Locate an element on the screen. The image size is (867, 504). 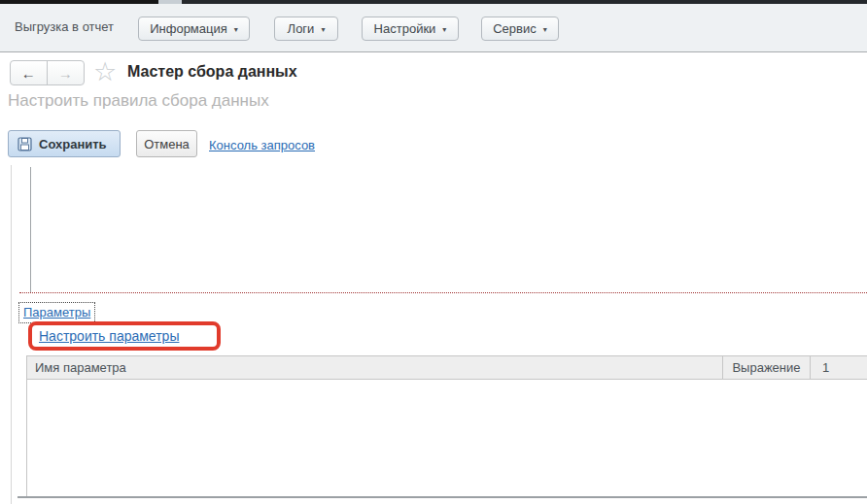
parameters-link: Параметры is located at coordinates (56, 313).